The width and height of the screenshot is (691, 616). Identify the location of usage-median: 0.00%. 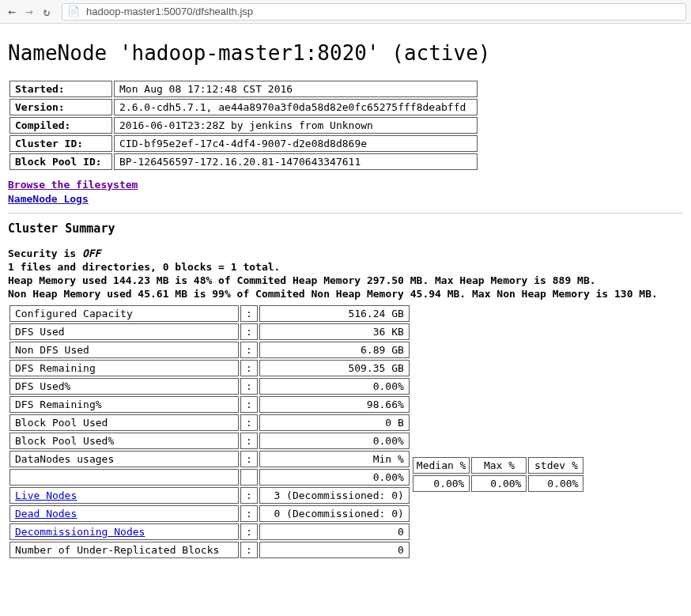
(441, 484).